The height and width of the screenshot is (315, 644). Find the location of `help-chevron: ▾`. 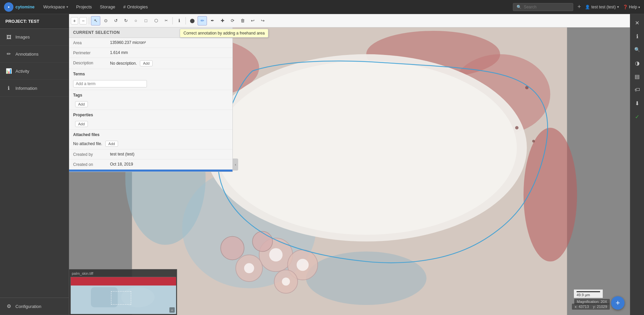

help-chevron: ▾ is located at coordinates (639, 7).